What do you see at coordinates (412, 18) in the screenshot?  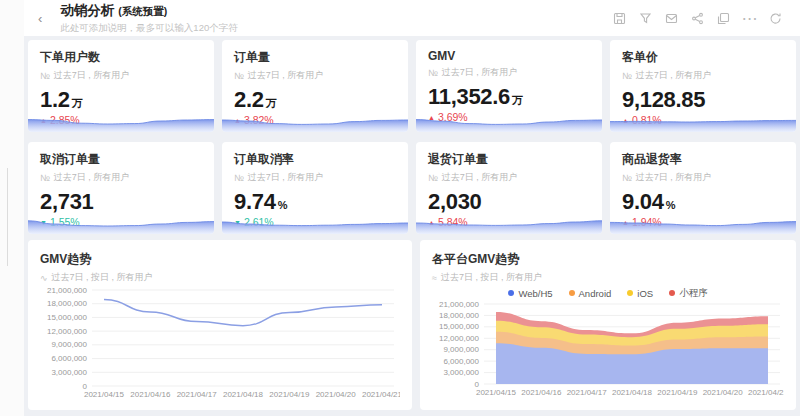 I see `page-header: ‹ 动销分析 (系统预置) 此处可添加说明，最多可以输入120个字符 ⋯` at bounding box center [412, 18].